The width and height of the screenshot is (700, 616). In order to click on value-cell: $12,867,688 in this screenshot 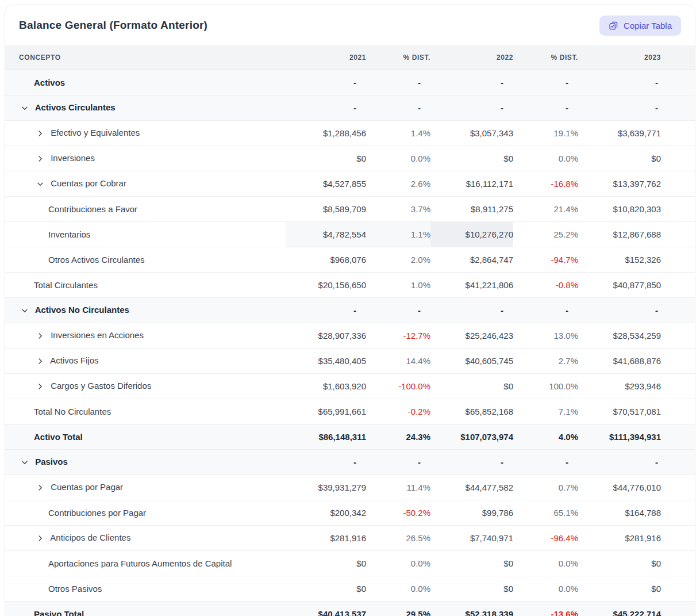, I will do `click(637, 234)`.